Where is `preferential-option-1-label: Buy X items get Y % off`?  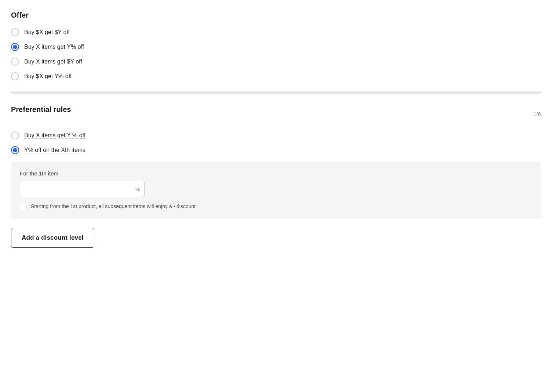 preferential-option-1-label: Buy X items get Y % off is located at coordinates (55, 135).